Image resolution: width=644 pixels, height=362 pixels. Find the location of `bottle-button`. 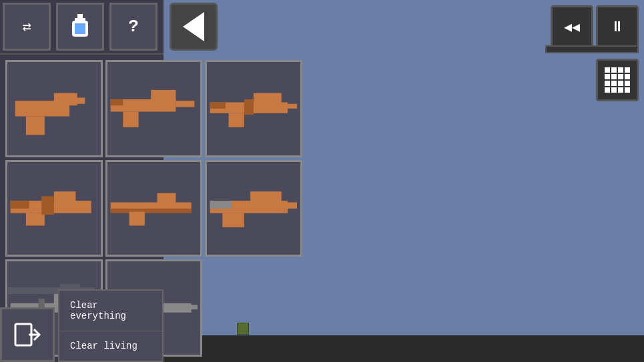

bottle-button is located at coordinates (80, 27).